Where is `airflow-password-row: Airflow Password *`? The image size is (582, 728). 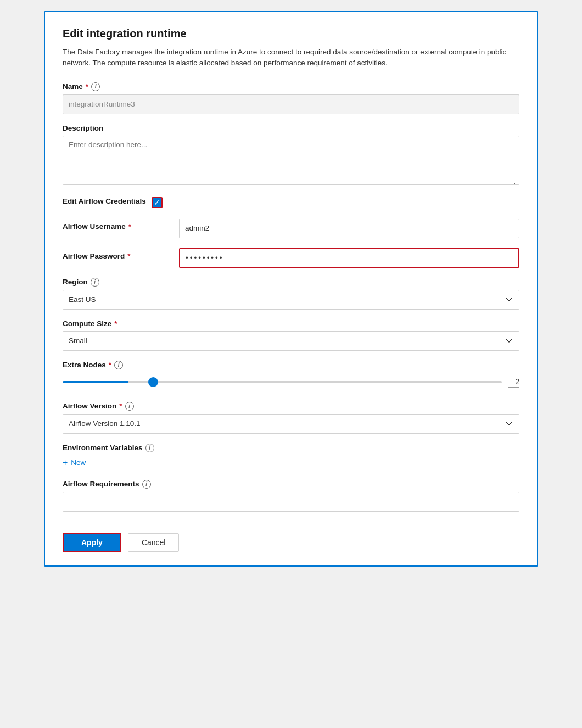 airflow-password-row: Airflow Password * is located at coordinates (291, 258).